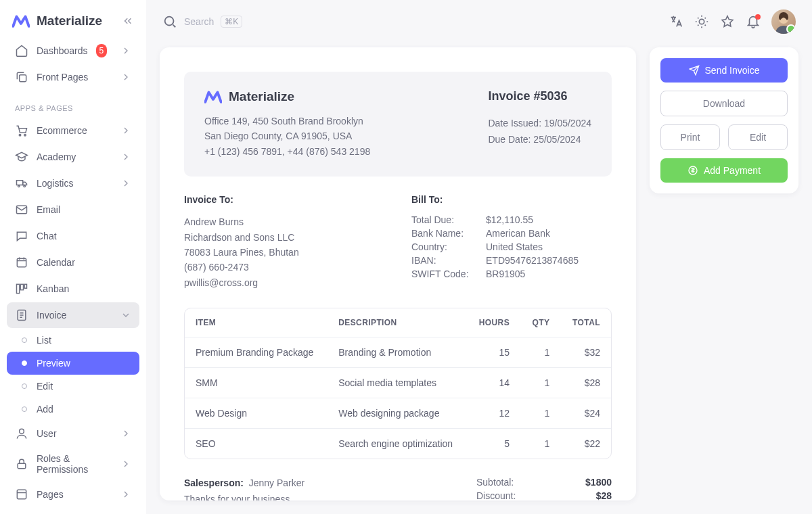  Describe the element at coordinates (514, 123) in the screenshot. I see `date-issued-label: Date Issued:` at that location.